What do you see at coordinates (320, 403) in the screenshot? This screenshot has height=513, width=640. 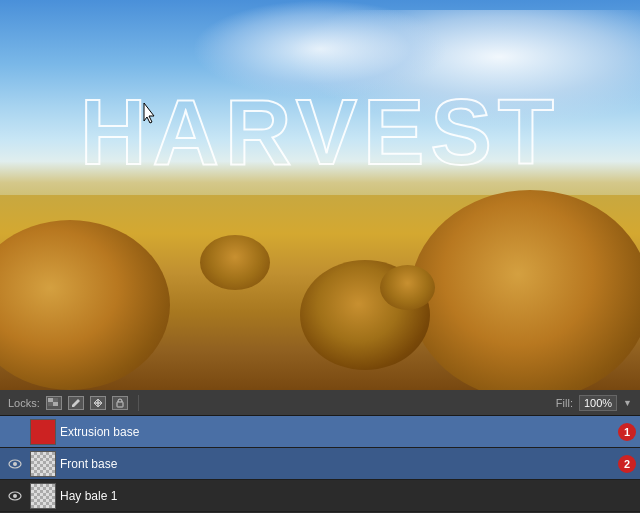 I see `locks-bar: Locks:` at bounding box center [320, 403].